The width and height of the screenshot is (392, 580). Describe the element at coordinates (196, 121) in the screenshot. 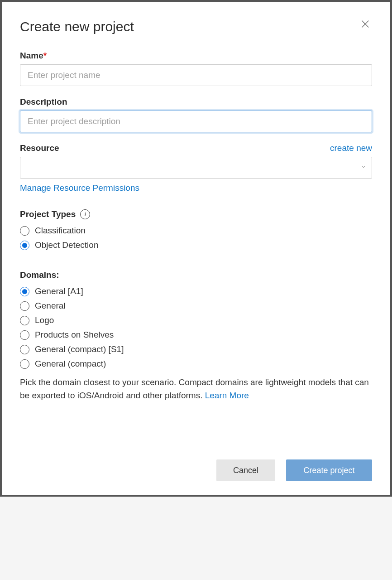

I see `description-input` at that location.